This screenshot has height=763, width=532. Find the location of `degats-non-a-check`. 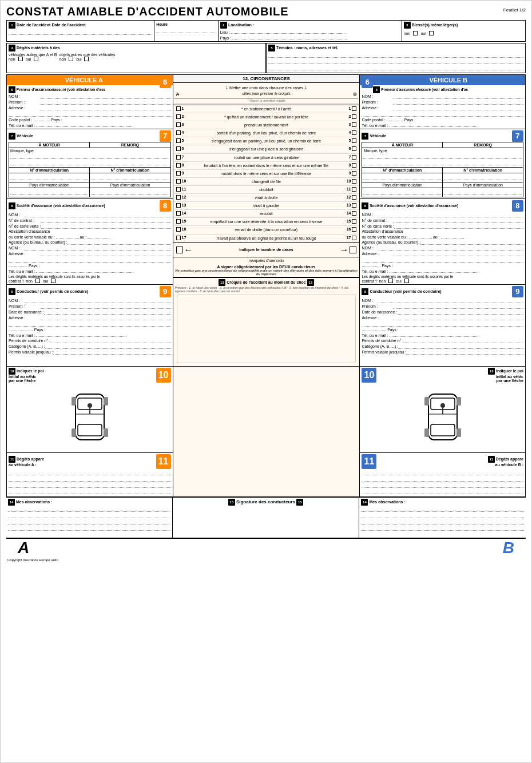

degats-non-a-check is located at coordinates (38, 281).